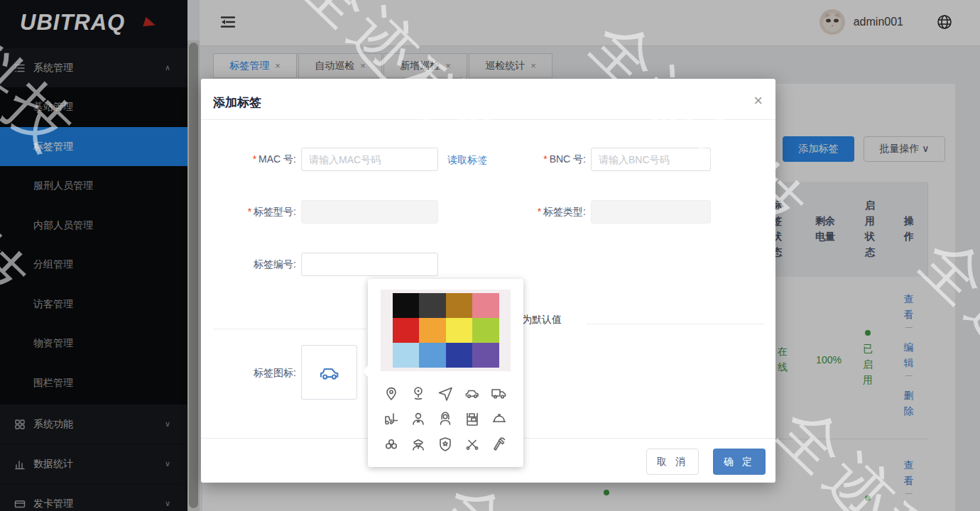  I want to click on mac-label: *MAC 号:, so click(264, 160).